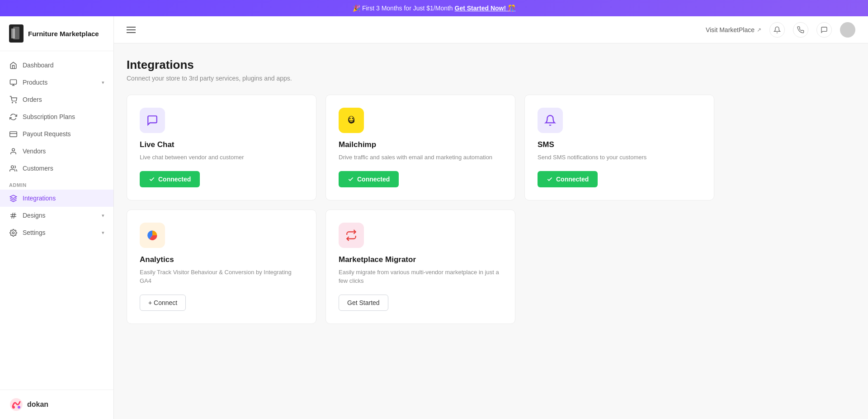  I want to click on migrator-btn-label: Get Started, so click(363, 303).